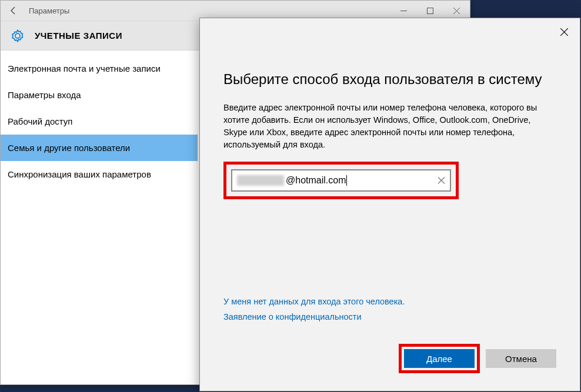 This screenshot has width=581, height=392. What do you see at coordinates (99, 174) in the screenshot?
I see `nav-item-sync-settings: Синхронизация ваших параметров` at bounding box center [99, 174].